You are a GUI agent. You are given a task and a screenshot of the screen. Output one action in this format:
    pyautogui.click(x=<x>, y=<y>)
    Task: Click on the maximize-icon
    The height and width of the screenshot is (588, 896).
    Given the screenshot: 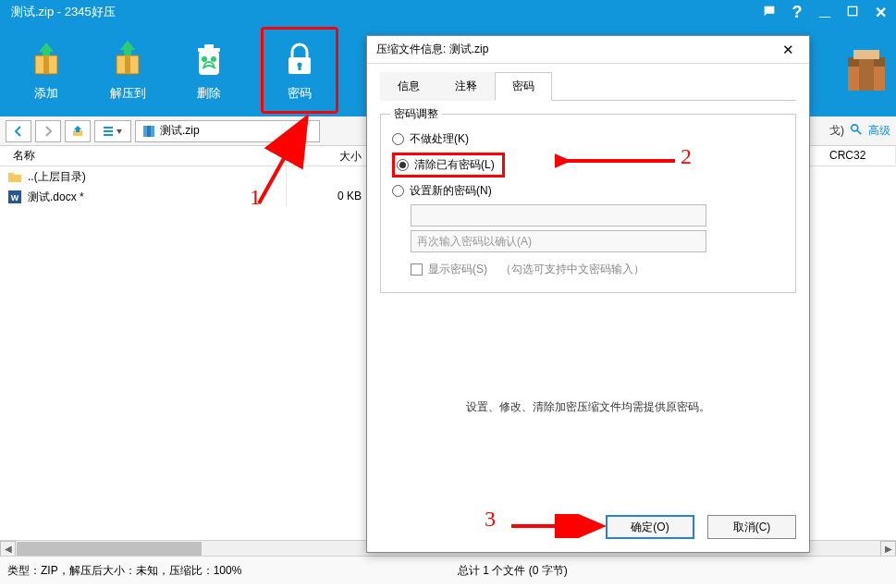 What is the action you would take?
    pyautogui.click(x=853, y=13)
    